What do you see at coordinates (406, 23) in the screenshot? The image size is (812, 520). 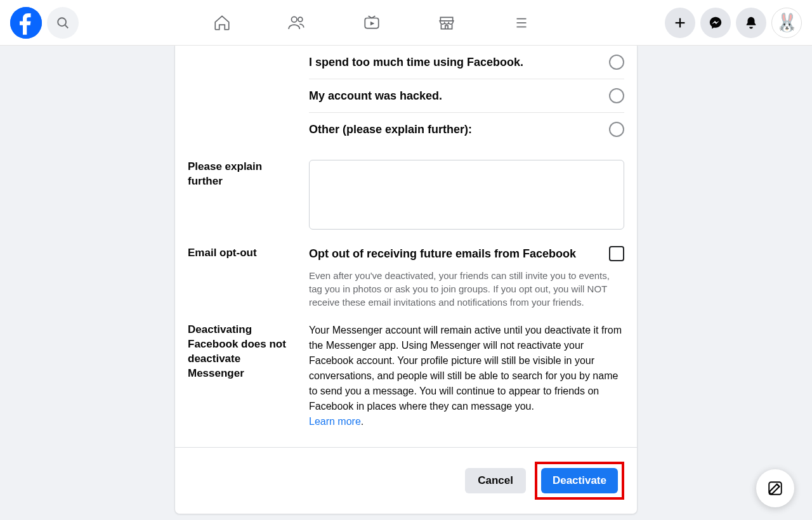 I see `top-nav: 🐰` at bounding box center [406, 23].